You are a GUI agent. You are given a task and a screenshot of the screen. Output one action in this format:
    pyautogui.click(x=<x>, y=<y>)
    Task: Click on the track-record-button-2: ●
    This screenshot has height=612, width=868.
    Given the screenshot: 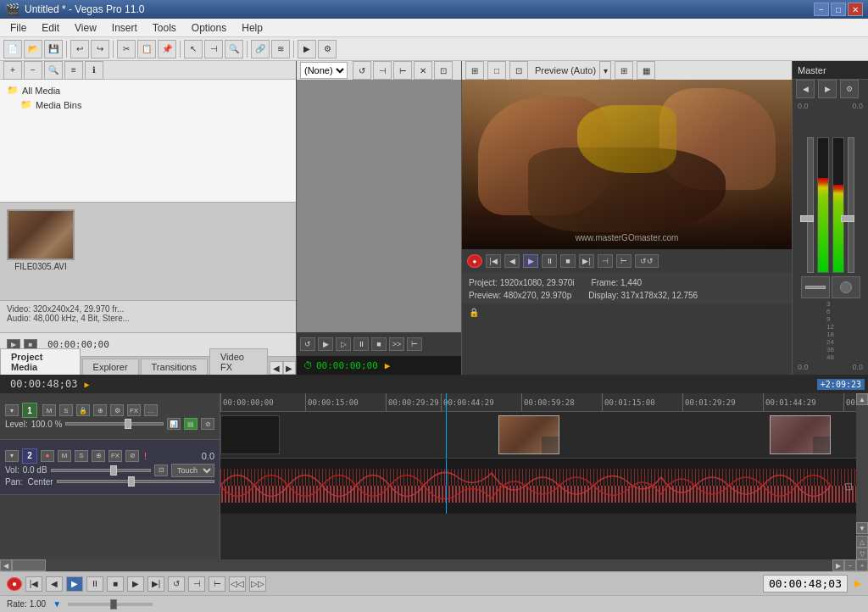 What is the action you would take?
    pyautogui.click(x=47, y=456)
    